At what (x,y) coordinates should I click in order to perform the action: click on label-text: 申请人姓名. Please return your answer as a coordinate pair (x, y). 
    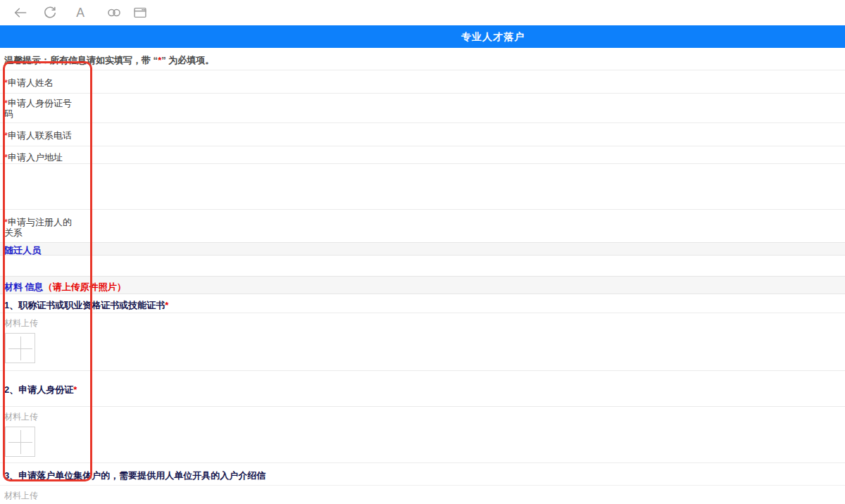
    Looking at the image, I should click on (31, 83).